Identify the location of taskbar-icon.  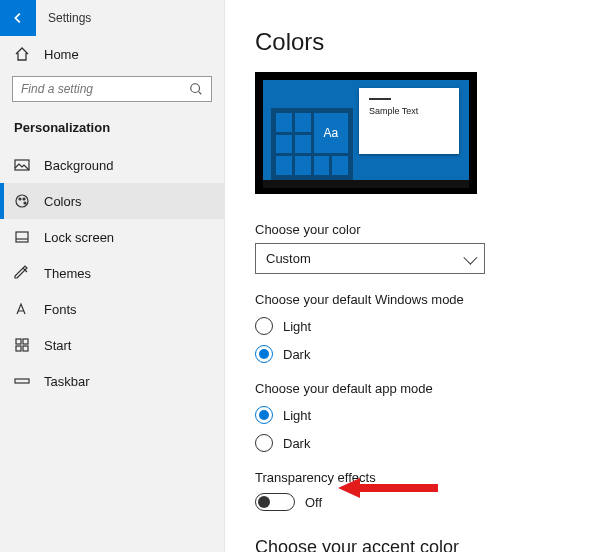
(22, 381).